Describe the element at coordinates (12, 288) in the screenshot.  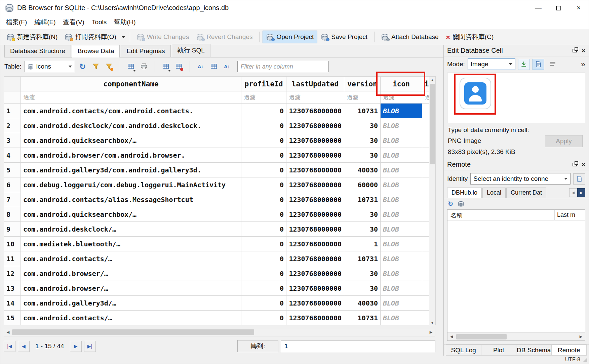
I see `row-number: 13` at that location.